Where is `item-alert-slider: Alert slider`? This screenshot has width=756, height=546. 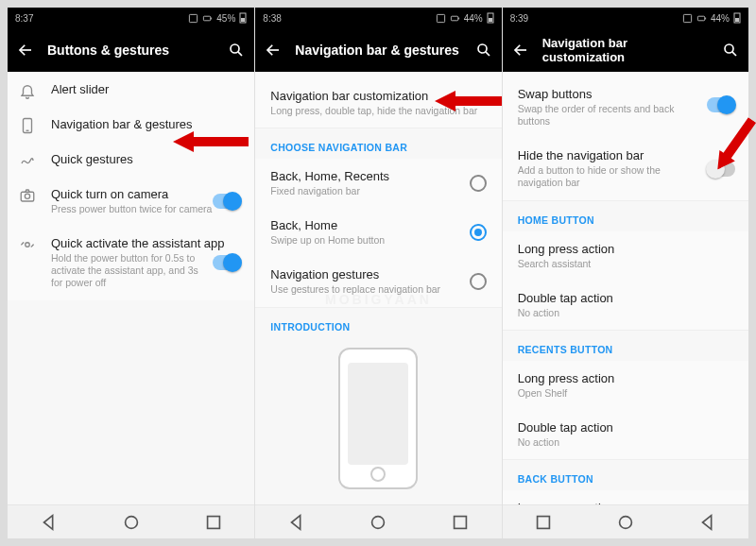 item-alert-slider: Alert slider is located at coordinates (130, 89).